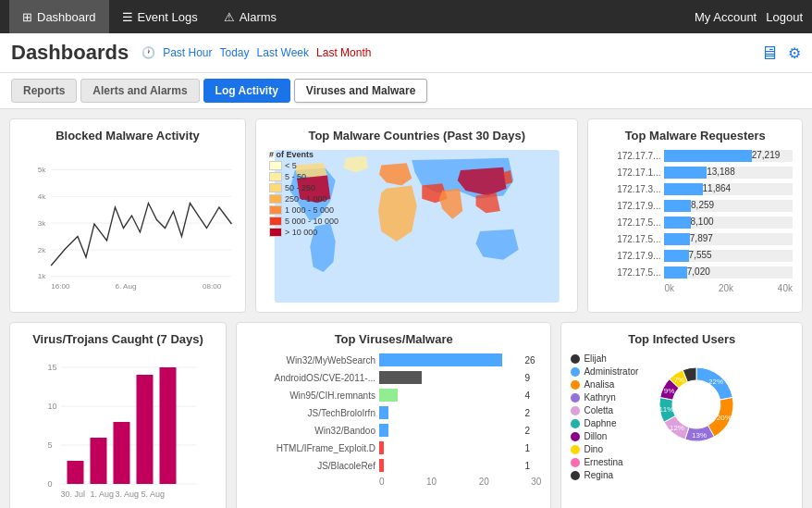 The width and height of the screenshot is (812, 508). What do you see at coordinates (229, 17) in the screenshot?
I see `alarms-icon: ⚠` at bounding box center [229, 17].